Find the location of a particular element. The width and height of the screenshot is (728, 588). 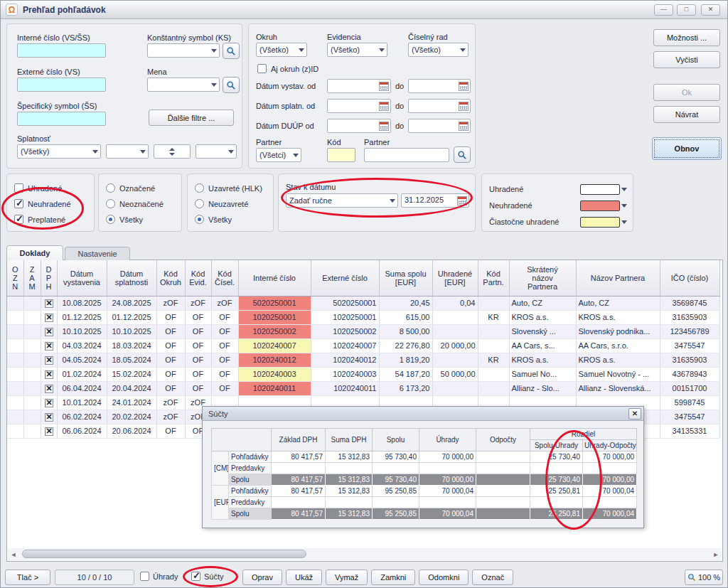

footer-action-button: Zamkni is located at coordinates (393, 577).